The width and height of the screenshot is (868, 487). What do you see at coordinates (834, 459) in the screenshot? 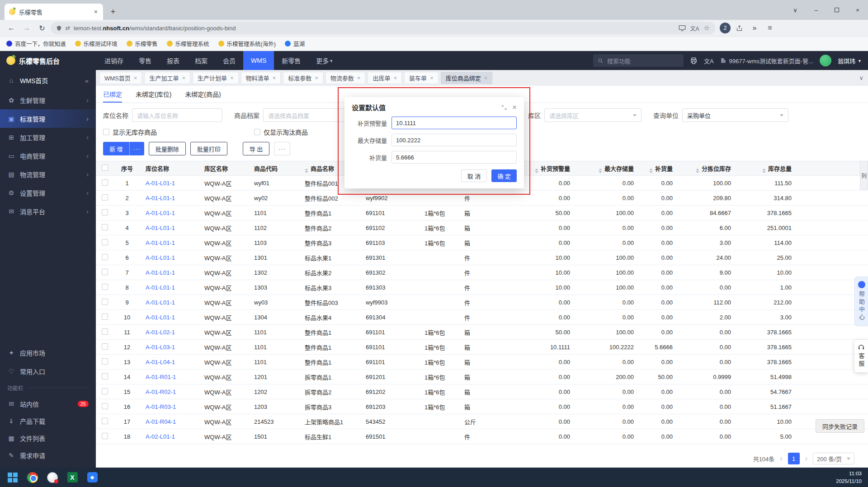
I see `page-size-select: 200 条/页` at bounding box center [834, 459].